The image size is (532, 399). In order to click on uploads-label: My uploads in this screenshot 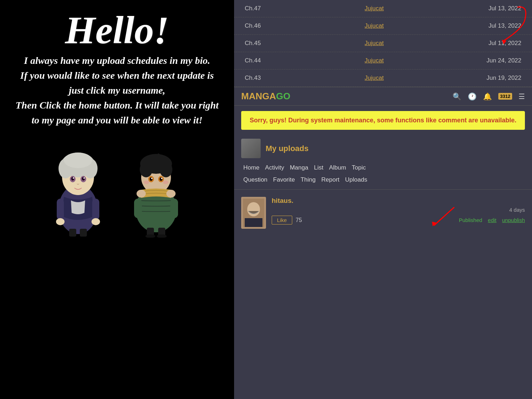, I will do `click(287, 149)`.